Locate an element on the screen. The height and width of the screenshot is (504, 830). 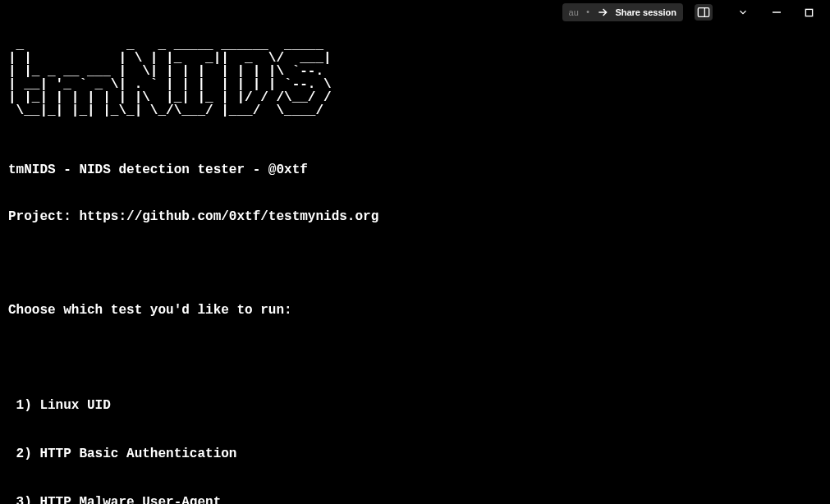
share-session-button: au • Share session is located at coordinates (622, 12).